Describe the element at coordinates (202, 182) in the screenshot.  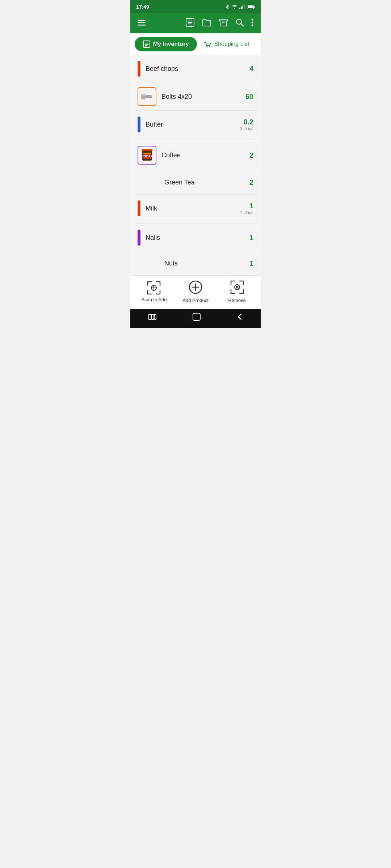
I see `item-name: Green Tea` at that location.